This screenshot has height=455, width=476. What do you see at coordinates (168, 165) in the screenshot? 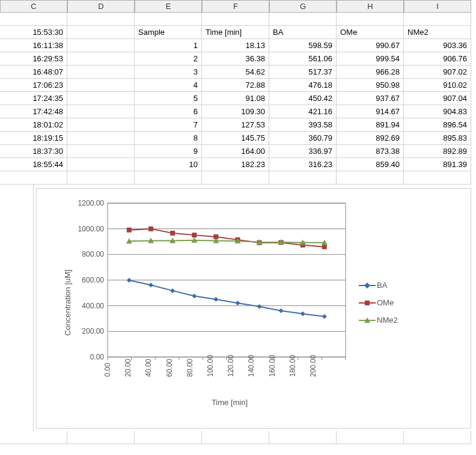
I see `cell: 10` at bounding box center [168, 165].